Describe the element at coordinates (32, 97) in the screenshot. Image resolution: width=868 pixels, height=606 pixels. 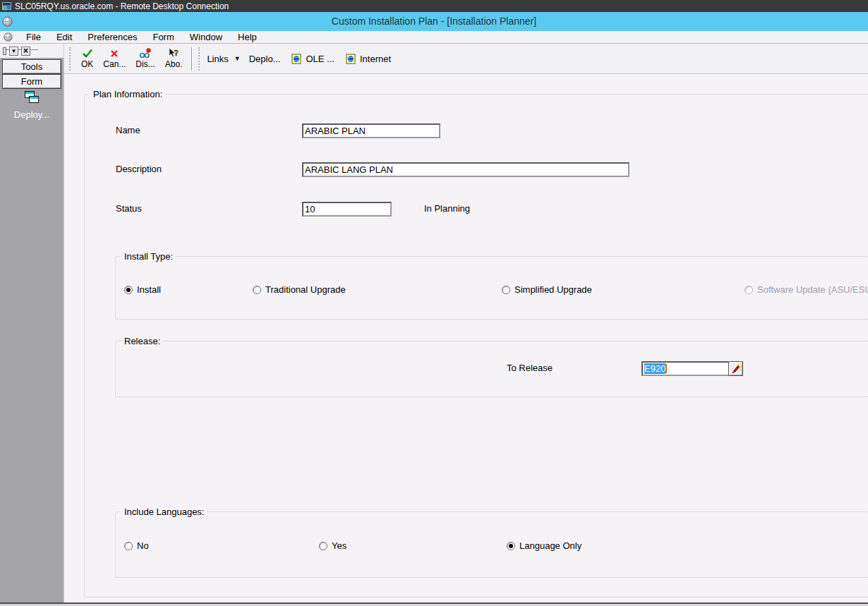
I see `deploy-windows-icon` at that location.